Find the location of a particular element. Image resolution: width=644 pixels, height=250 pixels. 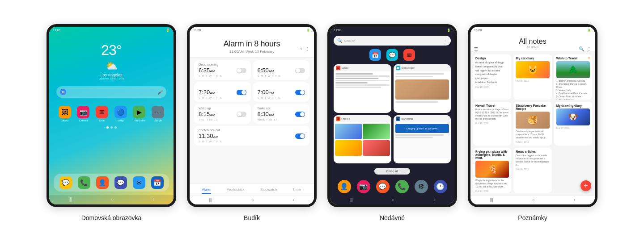

alarm-subtitle: 11:00AM, Wed, 13 February is located at coordinates (252, 52).